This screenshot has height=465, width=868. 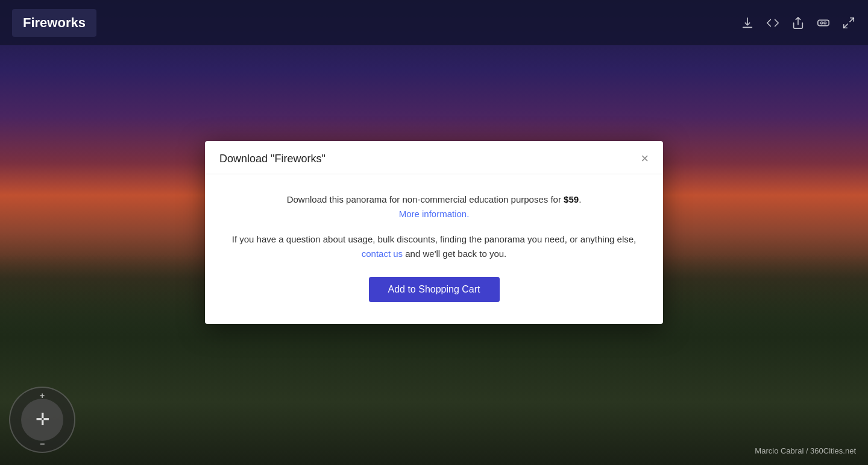 What do you see at coordinates (272, 159) in the screenshot?
I see `modal-title: Download "Fireworks"` at bounding box center [272, 159].